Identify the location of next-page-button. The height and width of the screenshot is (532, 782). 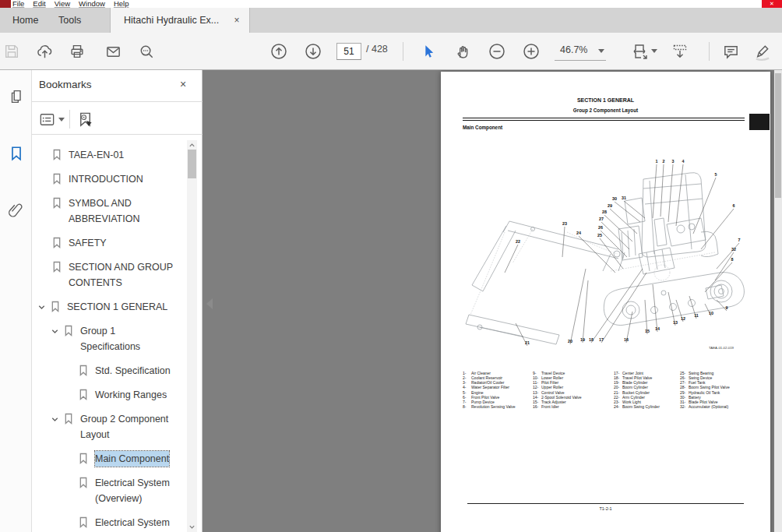
(313, 51).